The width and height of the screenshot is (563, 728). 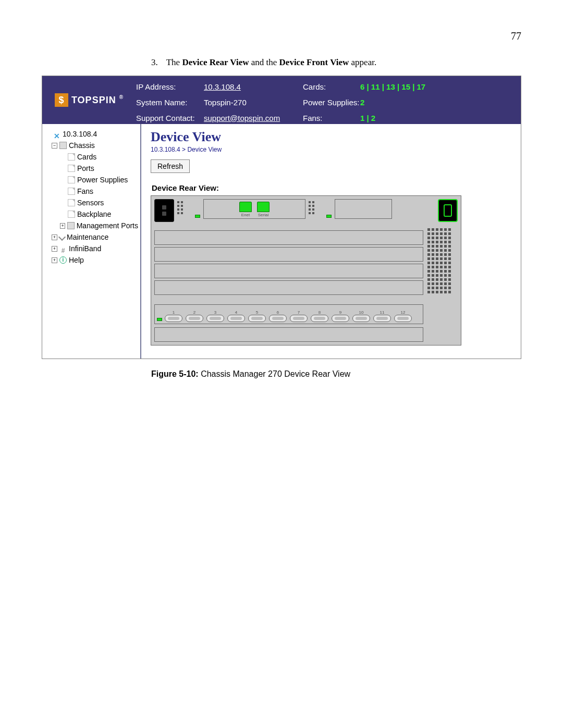 I want to click on tree-item-label: InfiniBand, so click(x=85, y=249).